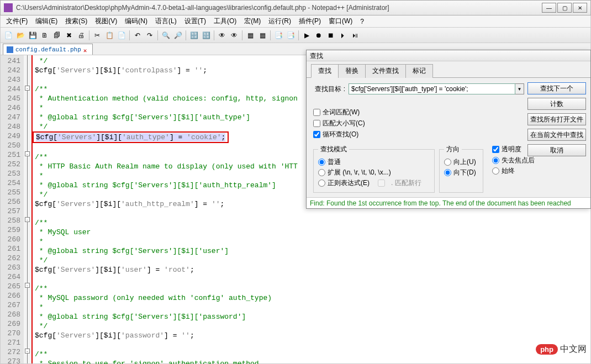 The image size is (591, 364). Describe the element at coordinates (109, 35) in the screenshot. I see `toolbar-button: 📋` at that location.